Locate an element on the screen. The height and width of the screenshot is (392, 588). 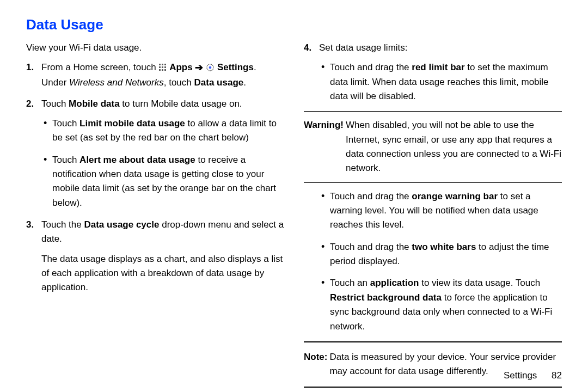
settings-icon is located at coordinates (210, 68).